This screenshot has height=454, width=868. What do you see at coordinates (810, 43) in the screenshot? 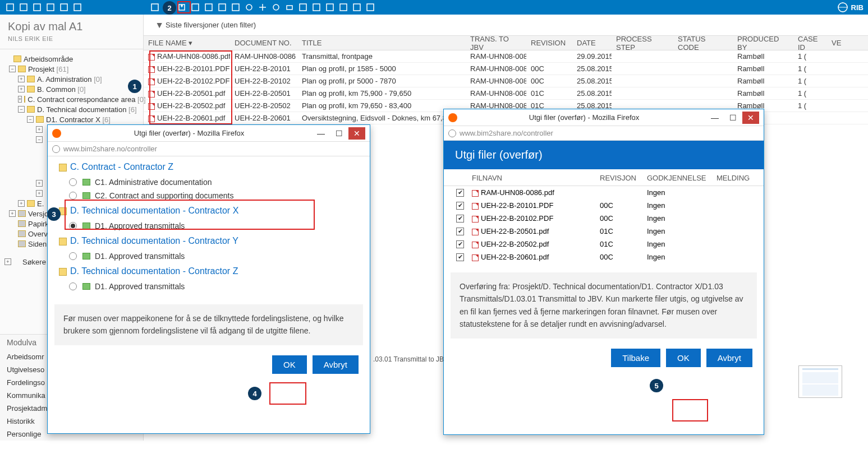
I see `col-caseid: CASE ID` at bounding box center [810, 43].